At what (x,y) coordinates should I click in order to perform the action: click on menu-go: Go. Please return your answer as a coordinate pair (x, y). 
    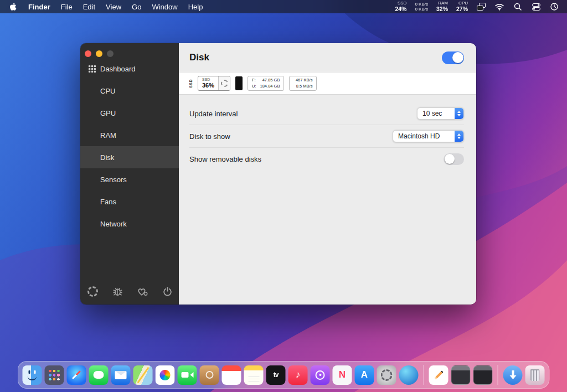
    Looking at the image, I should click on (136, 7).